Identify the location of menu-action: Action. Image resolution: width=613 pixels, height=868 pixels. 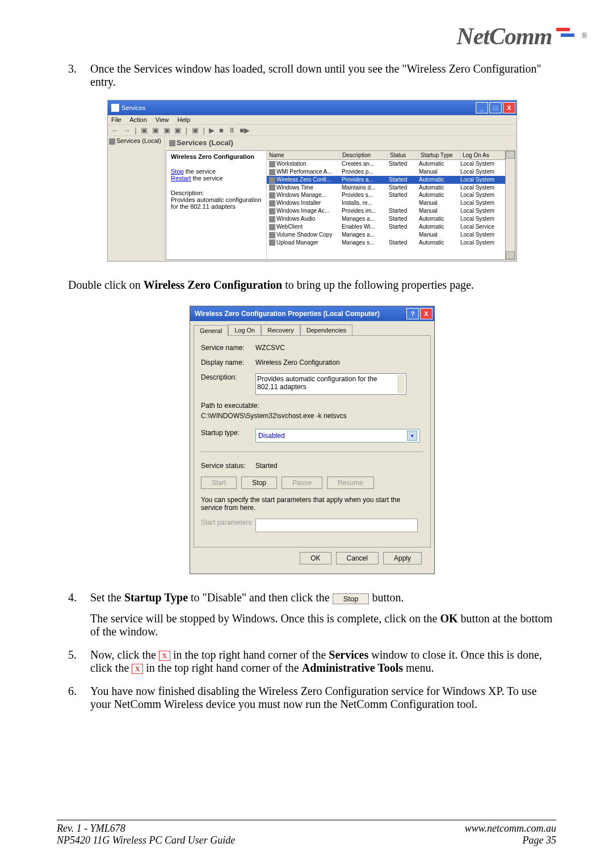
(138, 120).